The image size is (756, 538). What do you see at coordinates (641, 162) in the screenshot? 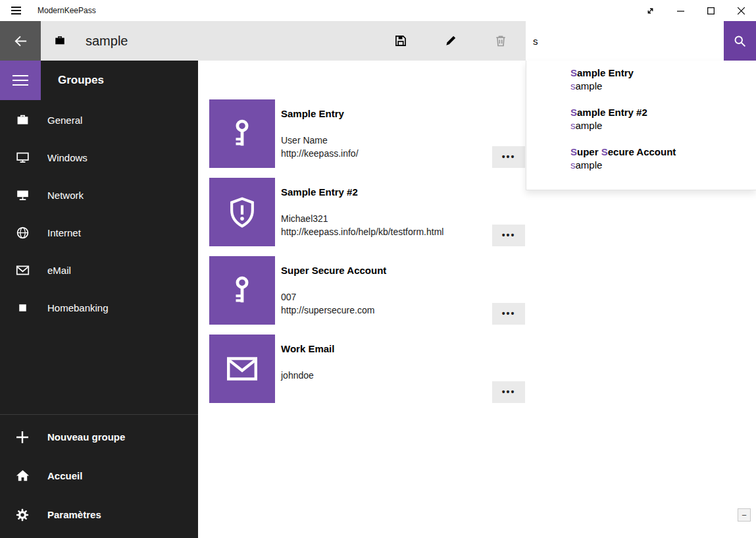
I see `search-suggestion: Super Secure Account sample` at bounding box center [641, 162].